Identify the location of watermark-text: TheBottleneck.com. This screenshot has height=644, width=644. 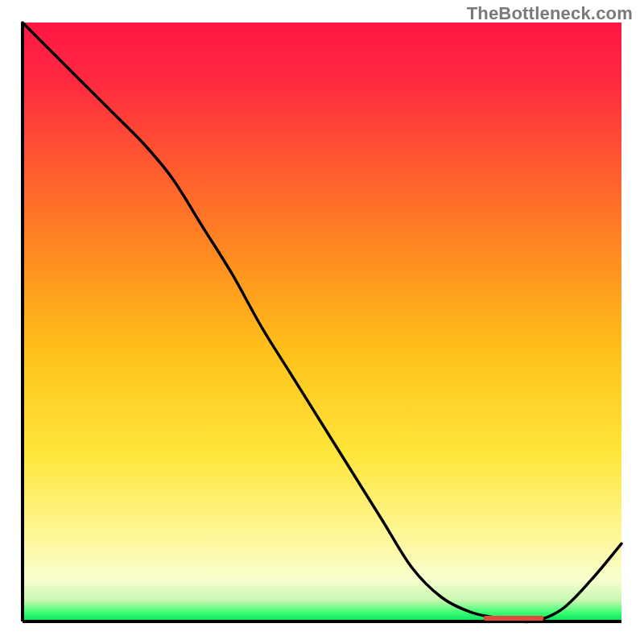
(550, 14).